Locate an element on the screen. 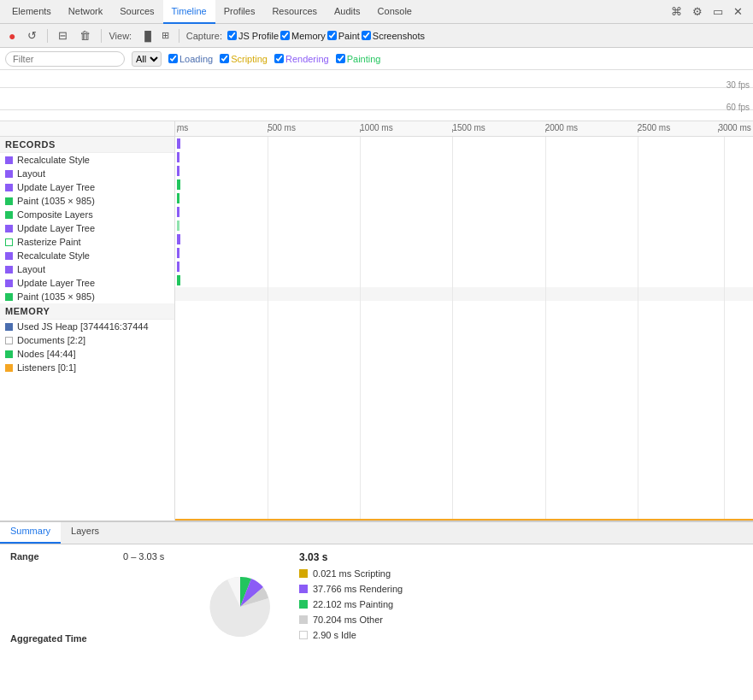 The width and height of the screenshot is (753, 700). tab-sources: Sources is located at coordinates (137, 12).